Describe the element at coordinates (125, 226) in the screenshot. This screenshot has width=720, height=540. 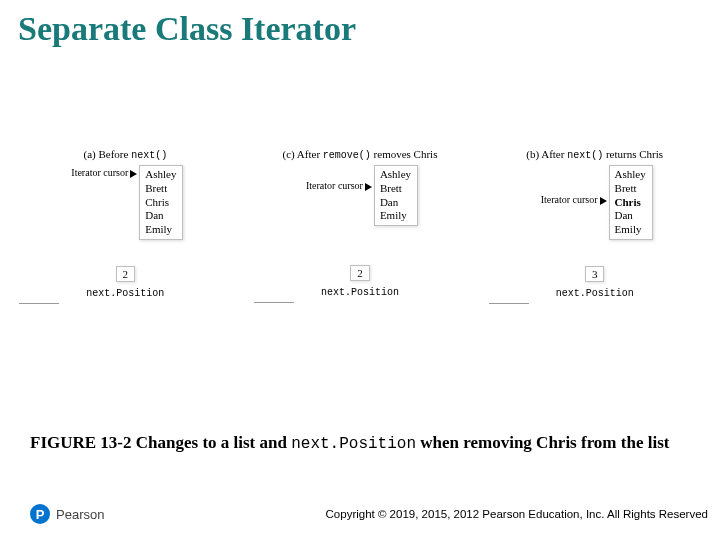
I see `panel-a: (a) Before next() Iterator cursor Ashley…` at that location.